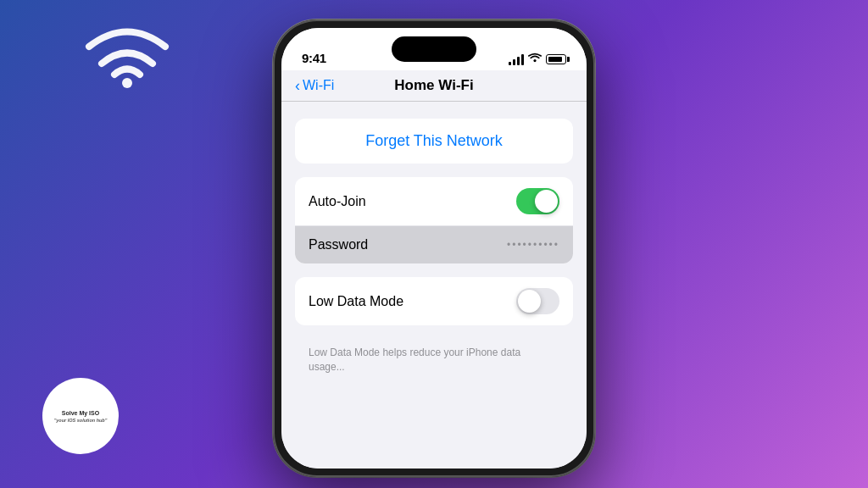 Image resolution: width=868 pixels, height=488 pixels. Describe the element at coordinates (537, 202) in the screenshot. I see `auto-join-toggle` at that location.